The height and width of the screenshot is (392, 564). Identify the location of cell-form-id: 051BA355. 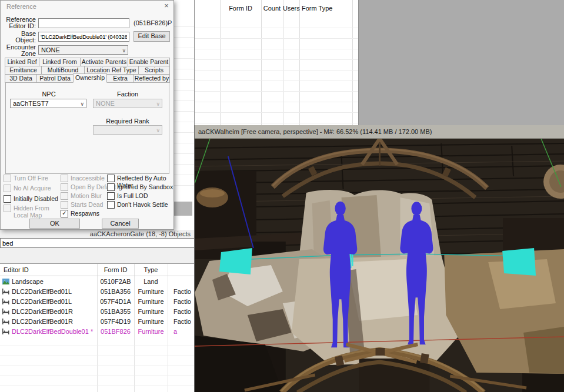
(115, 311).